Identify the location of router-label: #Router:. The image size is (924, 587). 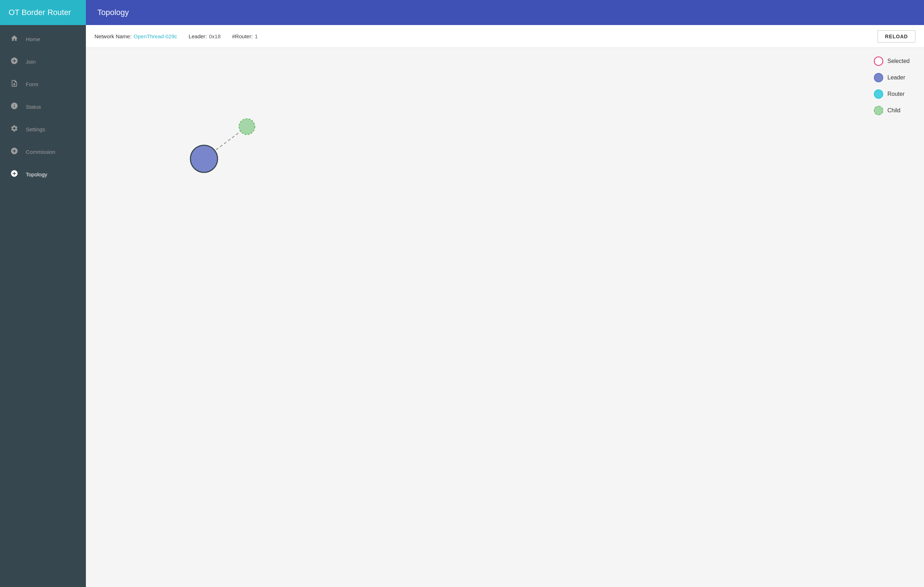
(243, 36).